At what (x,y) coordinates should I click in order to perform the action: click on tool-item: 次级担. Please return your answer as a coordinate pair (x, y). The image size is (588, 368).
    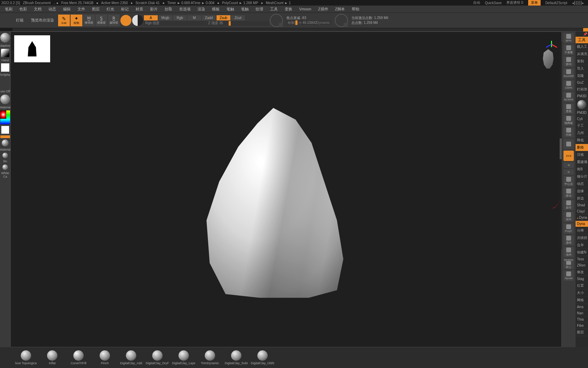
    Looking at the image, I should click on (582, 238).